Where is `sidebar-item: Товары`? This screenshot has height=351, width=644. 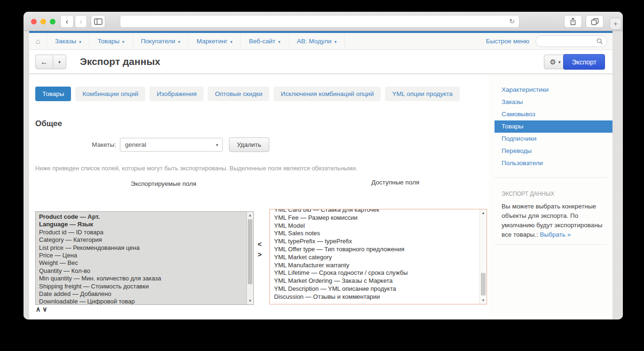 sidebar-item: Товары is located at coordinates (554, 127).